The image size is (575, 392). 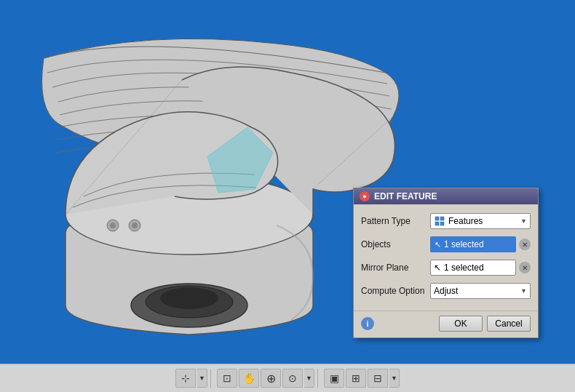 What do you see at coordinates (524, 221) in the screenshot?
I see `pattern-type-arrow: ▼` at bounding box center [524, 221].